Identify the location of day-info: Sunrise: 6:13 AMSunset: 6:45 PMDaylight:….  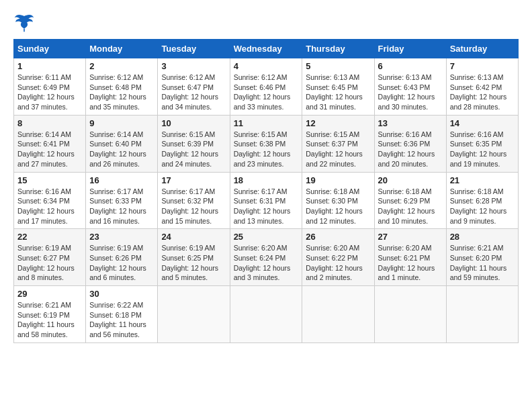
(335, 92).